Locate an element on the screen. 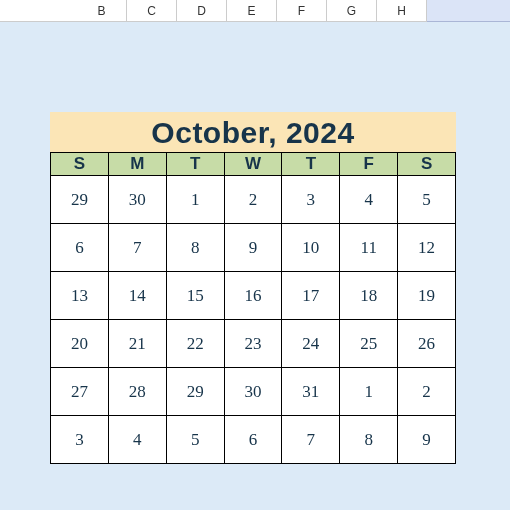 The height and width of the screenshot is (510, 510). column-header-gutter is located at coordinates (38, 11).